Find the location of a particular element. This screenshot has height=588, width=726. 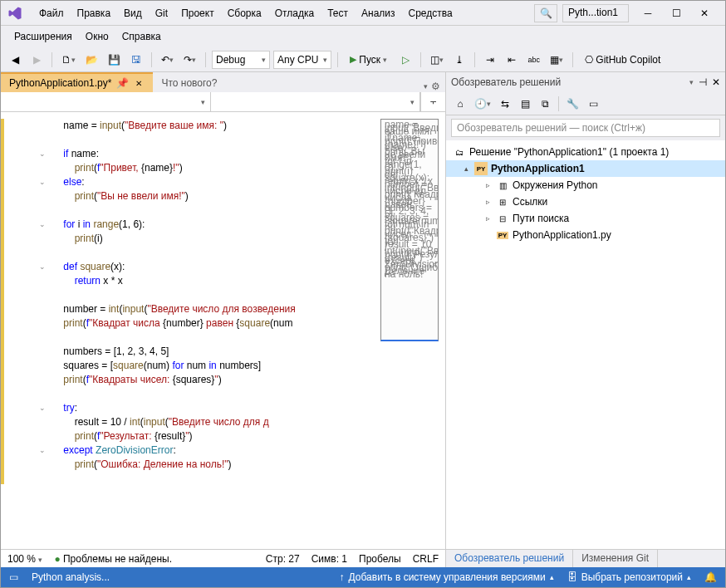

menu-Анализ: Анализ is located at coordinates (379, 13).